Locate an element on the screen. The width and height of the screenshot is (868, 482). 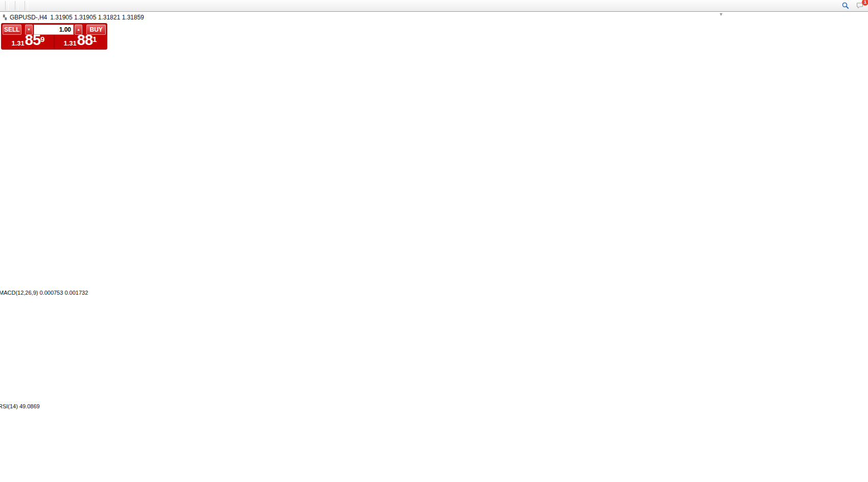
ask-price-display: 1.31 88 1 is located at coordinates (80, 42).